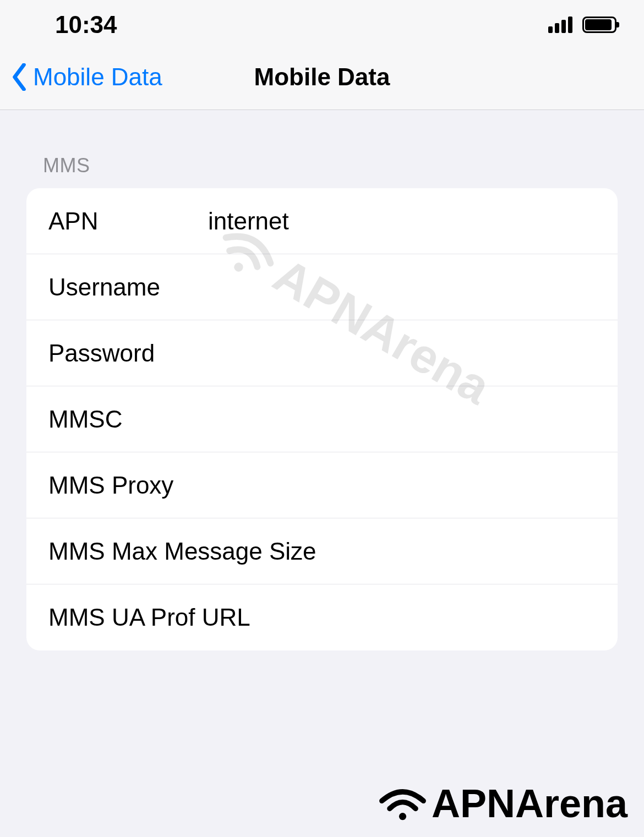 This screenshot has width=644, height=837. I want to click on navigation-bar: Mobile Data Mobile Data, so click(322, 80).